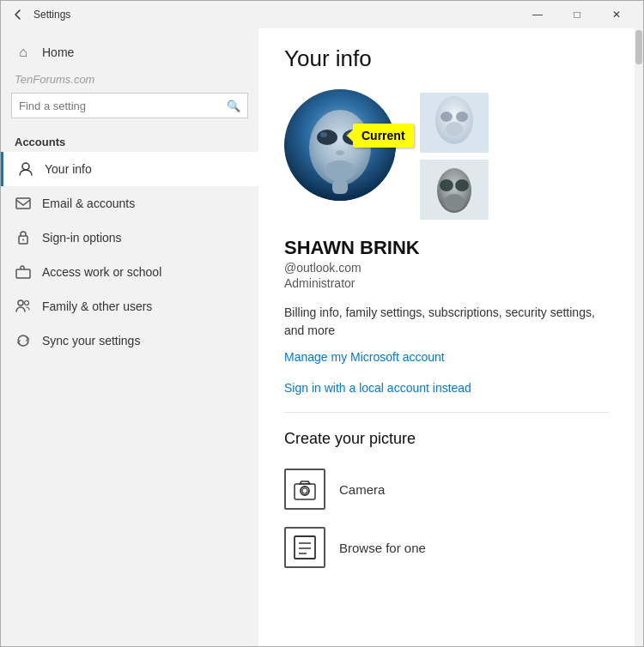 Image resolution: width=644 pixels, height=647 pixels. I want to click on avatar-wrapper: Current, so click(340, 145).